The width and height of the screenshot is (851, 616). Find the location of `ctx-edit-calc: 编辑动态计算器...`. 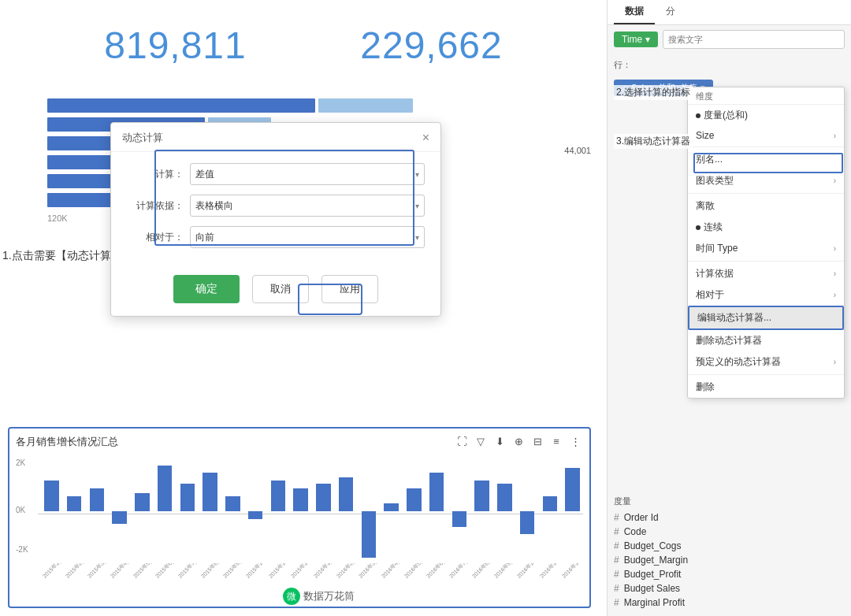

ctx-edit-calc: 编辑动态计算器... is located at coordinates (766, 318).